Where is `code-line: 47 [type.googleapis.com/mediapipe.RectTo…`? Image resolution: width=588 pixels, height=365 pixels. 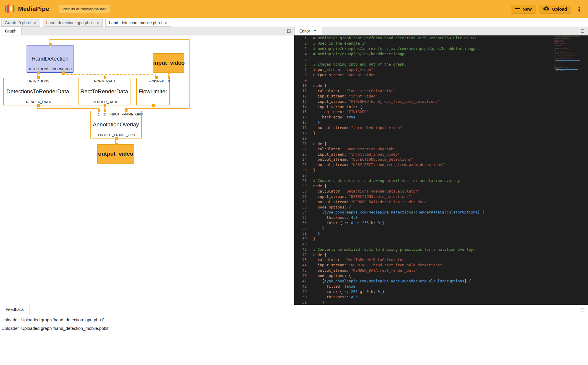 code-line: 47 [type.googleapis.com/mediapipe.RectTo… is located at coordinates (389, 281).